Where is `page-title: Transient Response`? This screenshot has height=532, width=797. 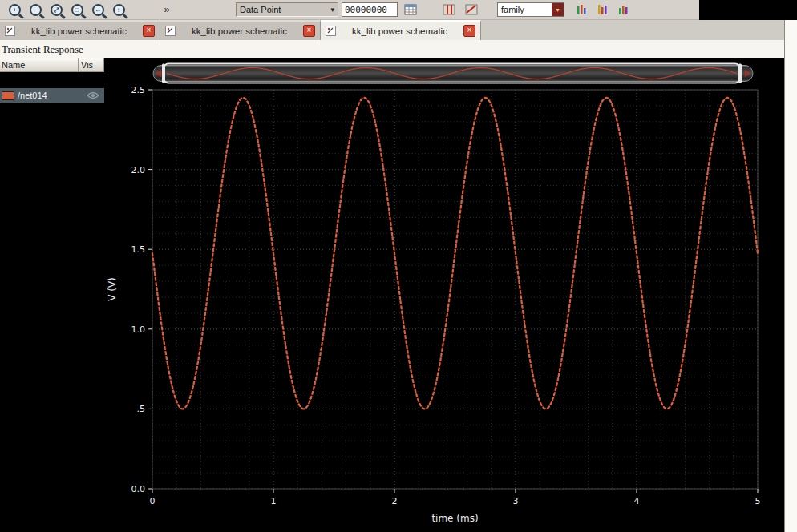
page-title: Transient Response is located at coordinates (42, 50).